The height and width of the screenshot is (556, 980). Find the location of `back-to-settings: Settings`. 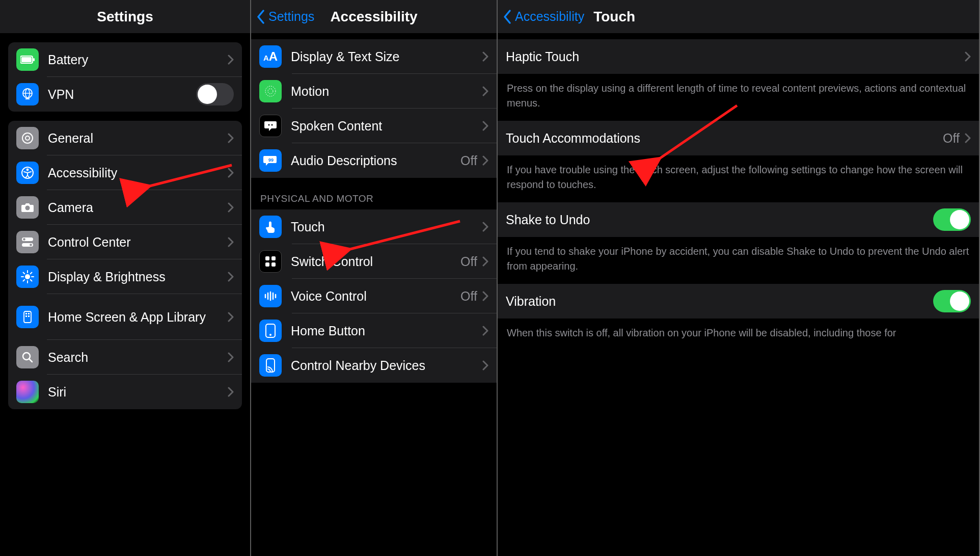

back-to-settings: Settings is located at coordinates (283, 17).